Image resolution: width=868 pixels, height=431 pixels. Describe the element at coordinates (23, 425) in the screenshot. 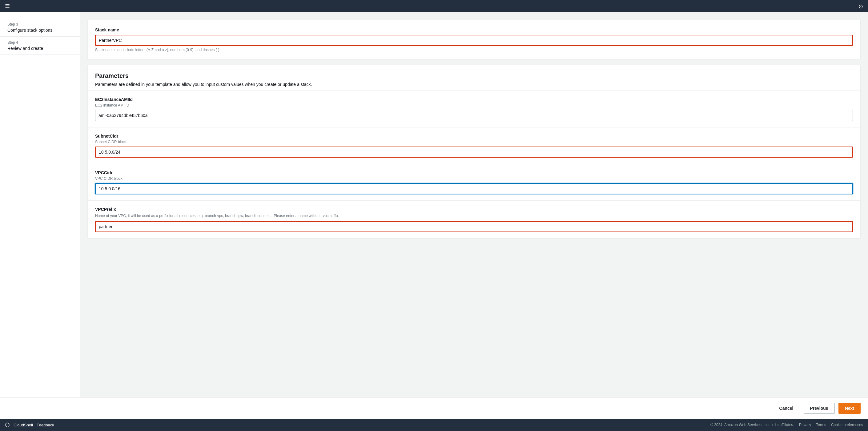

I see `cloudshell-label: CloudShell` at that location.